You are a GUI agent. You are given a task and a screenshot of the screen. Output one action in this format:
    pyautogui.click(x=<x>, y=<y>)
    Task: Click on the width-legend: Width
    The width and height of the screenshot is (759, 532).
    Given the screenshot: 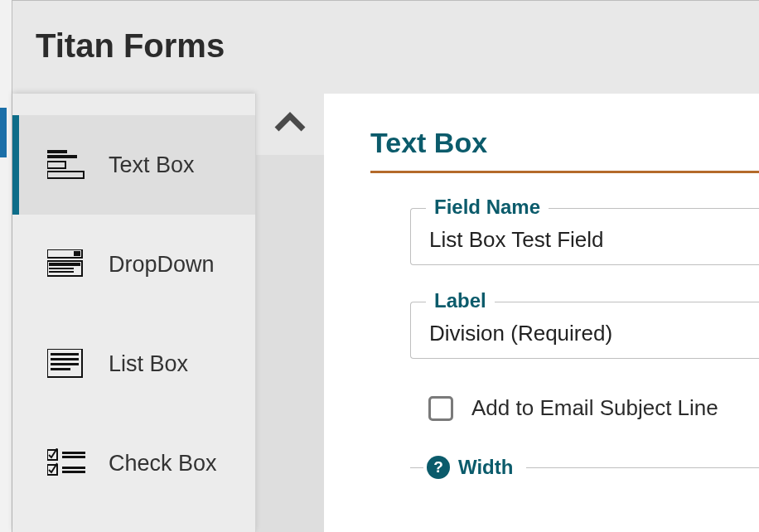 What is the action you would take?
    pyautogui.click(x=490, y=467)
    